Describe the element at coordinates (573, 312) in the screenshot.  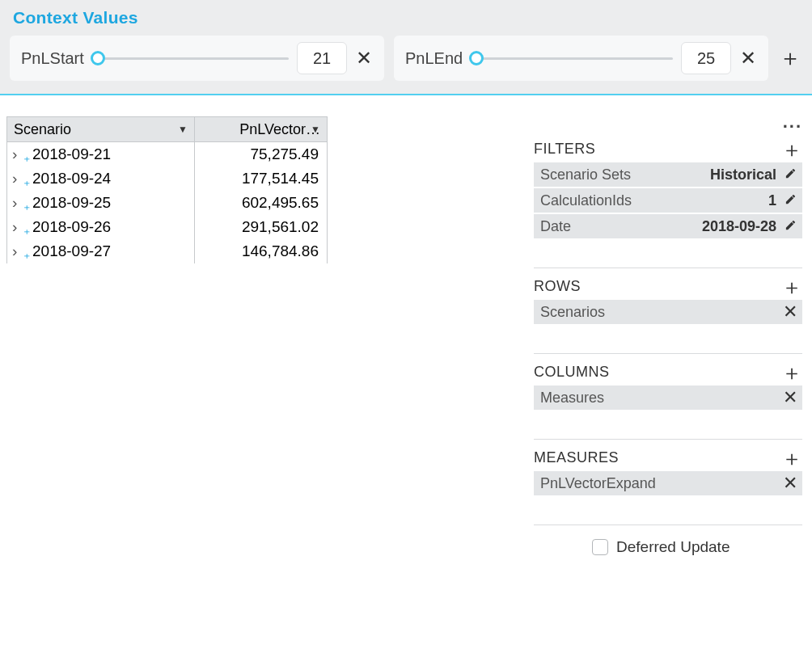
I see `chip-label: Scenarios` at that location.